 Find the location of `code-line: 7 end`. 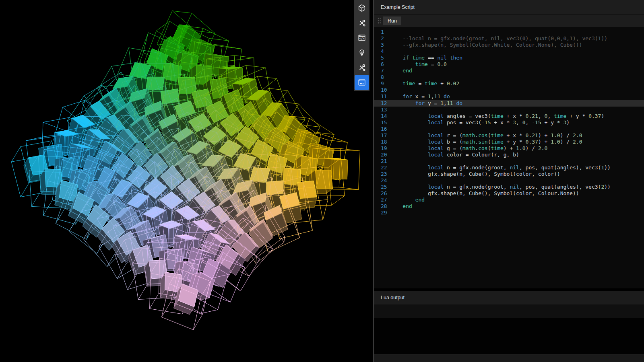

code-line: 7 end is located at coordinates (509, 71).